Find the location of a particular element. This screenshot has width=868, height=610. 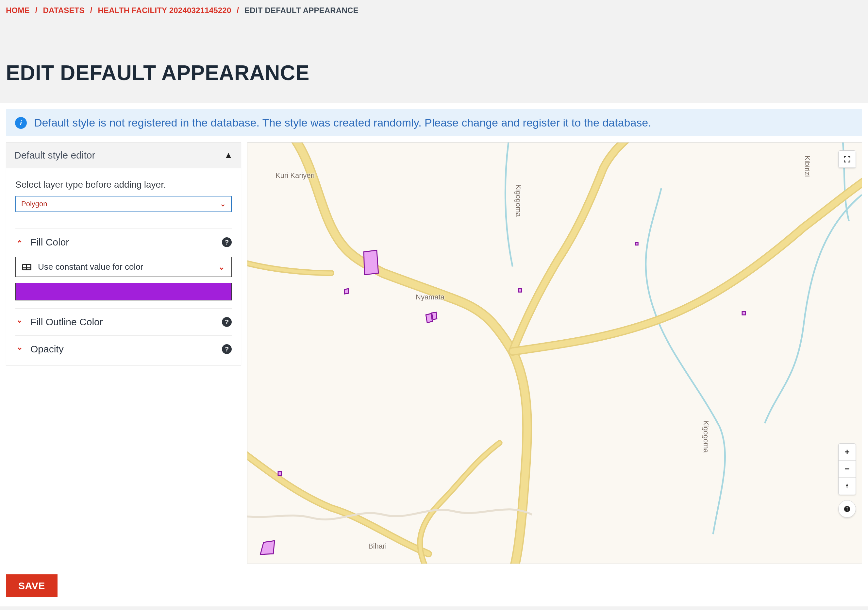

breadcrumb: HOME / DATASETS / HEALTH FACILITY 202403… is located at coordinates (434, 11).